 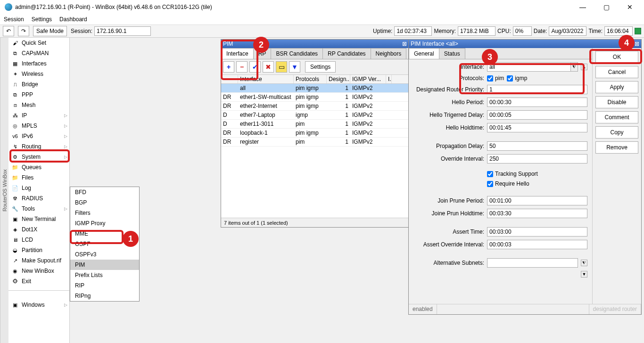 I want to click on col-interface: Interface, so click(x=266, y=79).